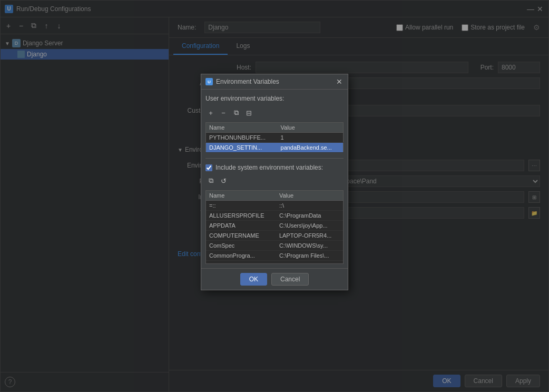 This screenshot has width=549, height=392. What do you see at coordinates (274, 227) in the screenshot?
I see `sys-env-table-container: Name Value =:: ::\ ALLUSERSPROFILE C:\Pr…` at bounding box center [274, 227].